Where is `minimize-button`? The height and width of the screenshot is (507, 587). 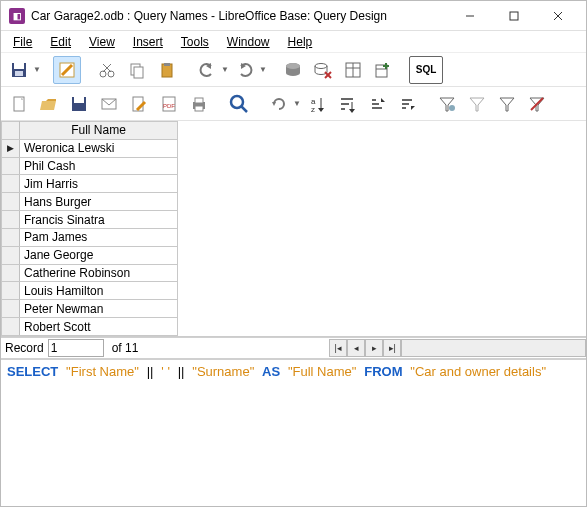
minimize-button is located at coordinates (470, 16).